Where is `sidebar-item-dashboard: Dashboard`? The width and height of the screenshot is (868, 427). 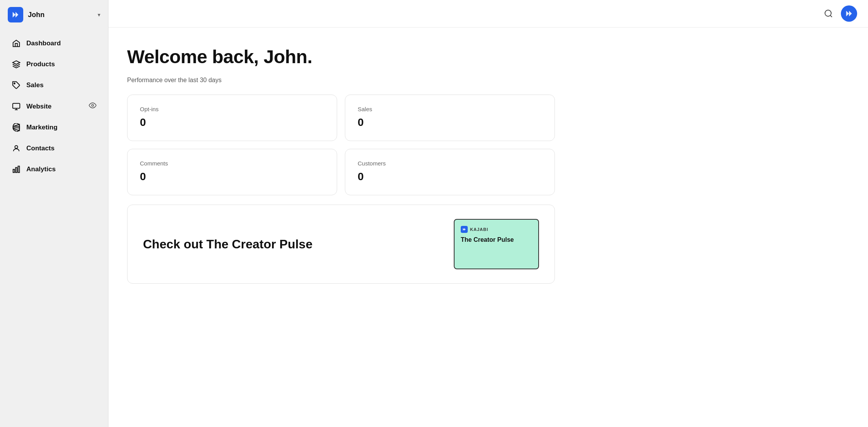 sidebar-item-dashboard: Dashboard is located at coordinates (54, 43).